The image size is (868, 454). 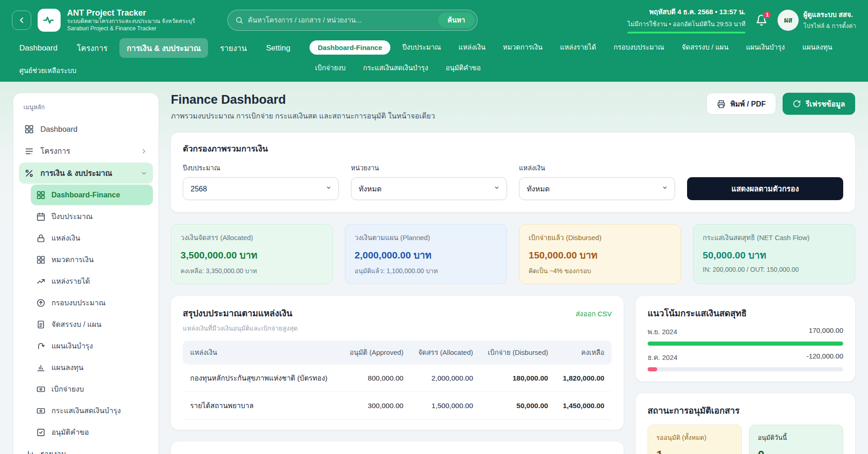 What do you see at coordinates (92, 195) in the screenshot?
I see `sidebar-subitem-dashboard-finance: Dashboard-Finance` at bounding box center [92, 195].